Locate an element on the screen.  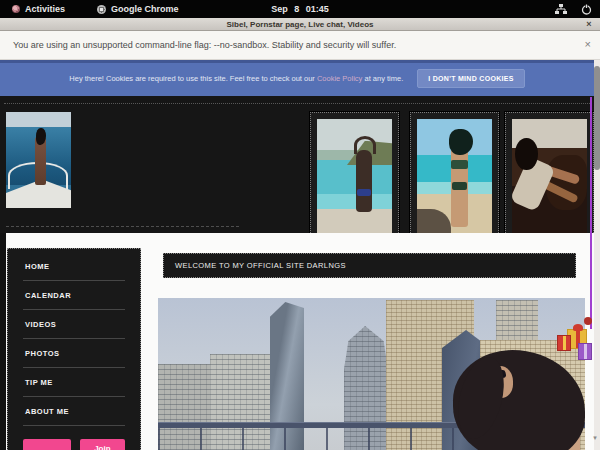
logo-photo-sky is located at coordinates (38, 120).